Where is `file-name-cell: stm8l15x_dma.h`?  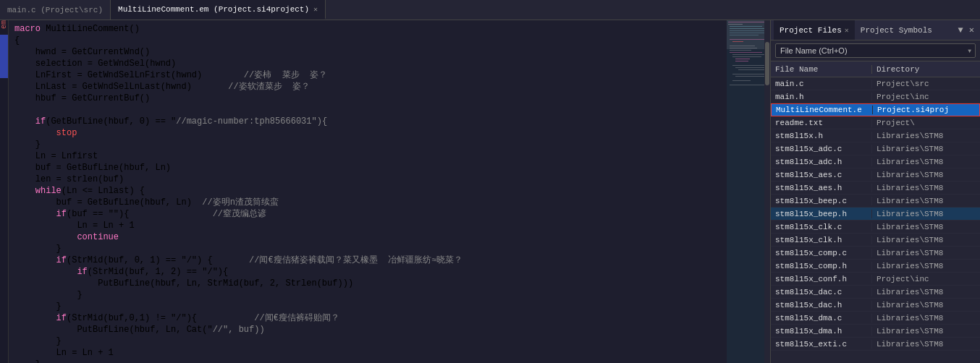 file-name-cell: stm8l15x_dma.h is located at coordinates (821, 331).